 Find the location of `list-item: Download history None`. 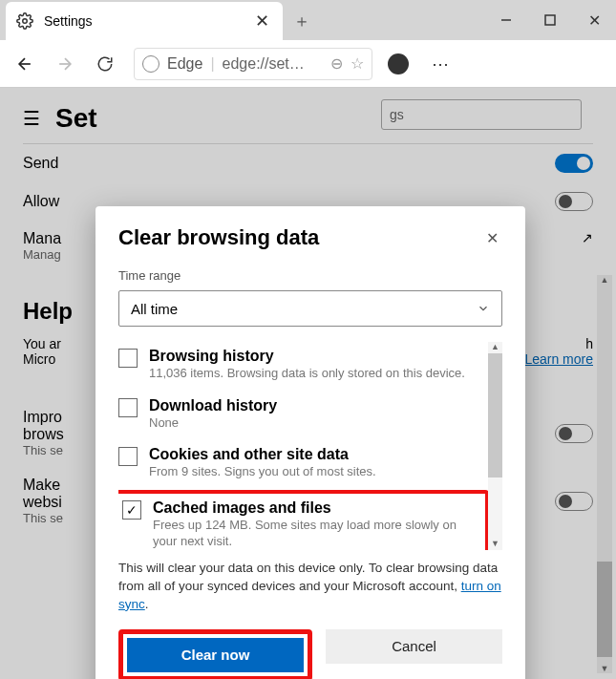

list-item: Download history None is located at coordinates (302, 416).